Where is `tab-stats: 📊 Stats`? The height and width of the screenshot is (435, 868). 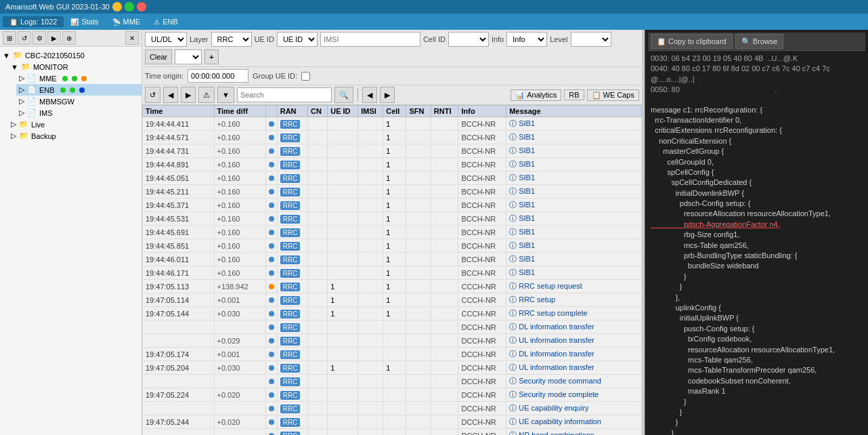 tab-stats: 📊 Stats is located at coordinates (84, 22).